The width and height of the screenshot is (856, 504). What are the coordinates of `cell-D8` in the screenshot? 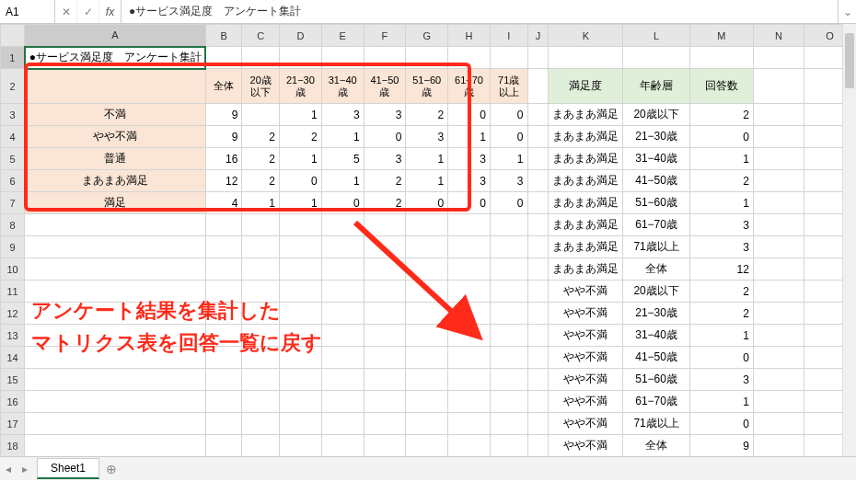 It's located at (301, 225).